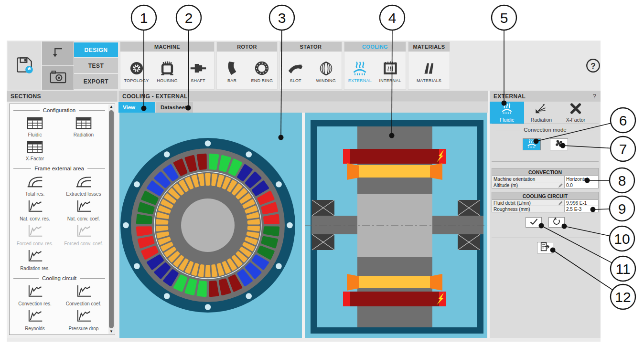 The height and width of the screenshot is (345, 644). What do you see at coordinates (429, 71) in the screenshot?
I see `tool-item-materials: MATERIALS` at bounding box center [429, 71].